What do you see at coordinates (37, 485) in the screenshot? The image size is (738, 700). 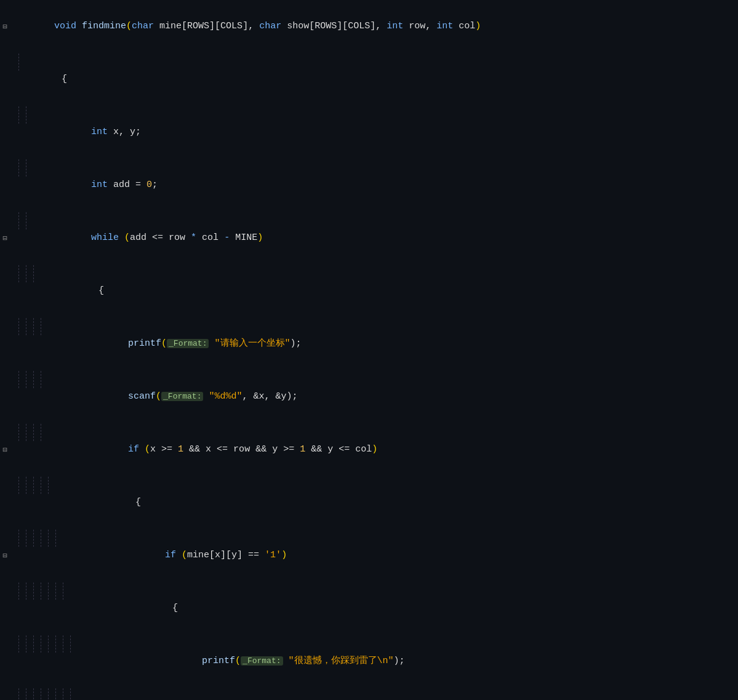 I see `i10c` at bounding box center [37, 485].